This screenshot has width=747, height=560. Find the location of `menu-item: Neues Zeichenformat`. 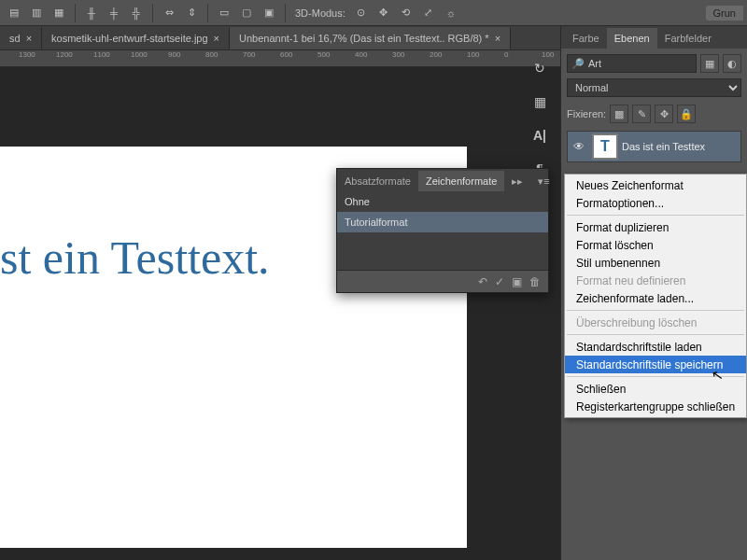

menu-item: Neues Zeichenformat is located at coordinates (655, 185).